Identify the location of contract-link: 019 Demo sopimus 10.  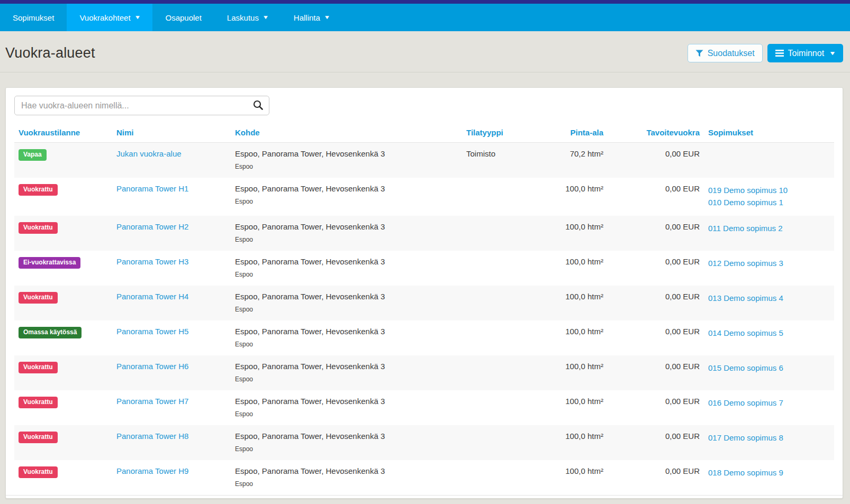
(769, 190).